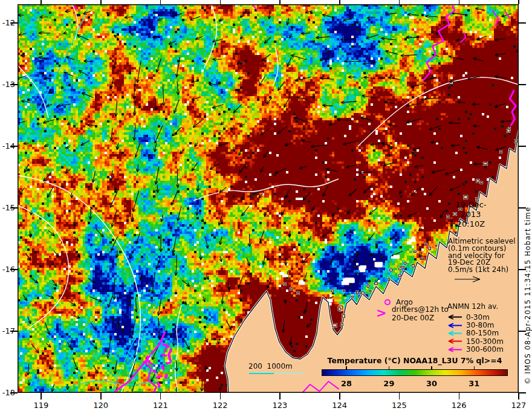  What do you see at coordinates (161, 405) in the screenshot?
I see `lon-tick-label: 121` at bounding box center [161, 405].